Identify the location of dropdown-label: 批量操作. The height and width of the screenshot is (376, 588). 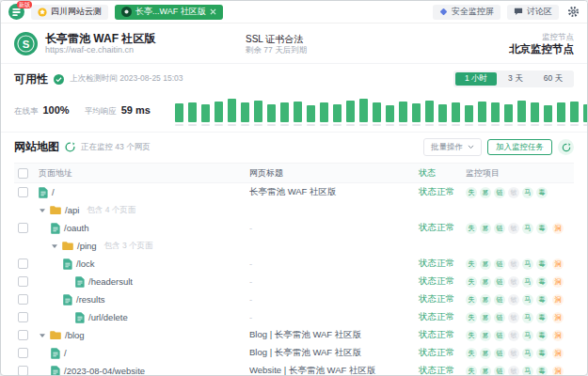
(447, 148).